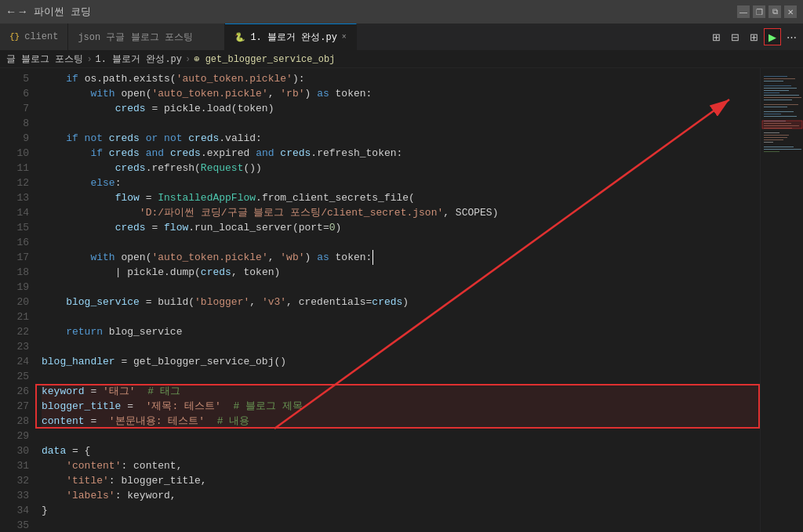  What do you see at coordinates (743, 12) in the screenshot?
I see `minimize-btn: —` at bounding box center [743, 12].